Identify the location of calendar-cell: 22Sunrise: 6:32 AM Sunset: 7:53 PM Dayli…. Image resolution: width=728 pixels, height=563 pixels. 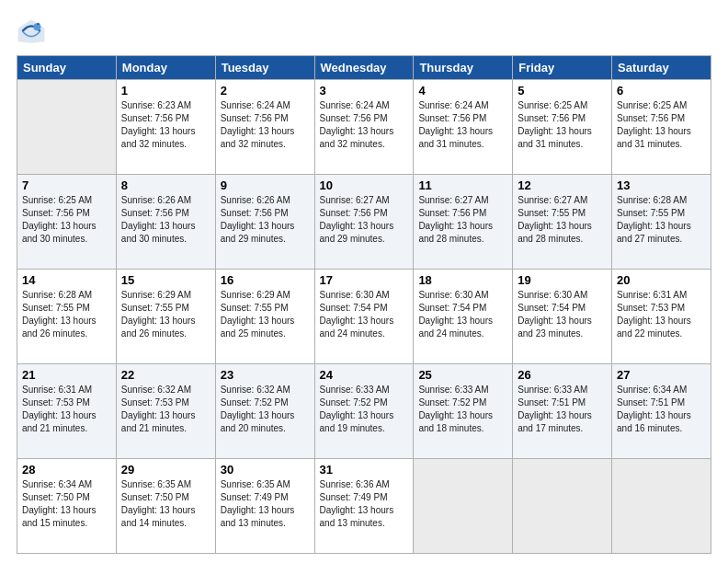
(165, 412).